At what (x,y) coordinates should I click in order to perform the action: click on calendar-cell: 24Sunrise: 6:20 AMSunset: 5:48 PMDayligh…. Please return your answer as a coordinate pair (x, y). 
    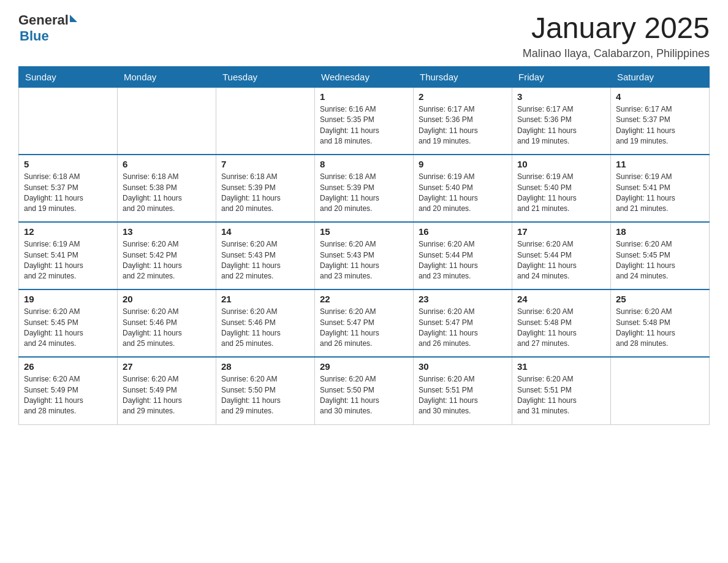
    Looking at the image, I should click on (561, 323).